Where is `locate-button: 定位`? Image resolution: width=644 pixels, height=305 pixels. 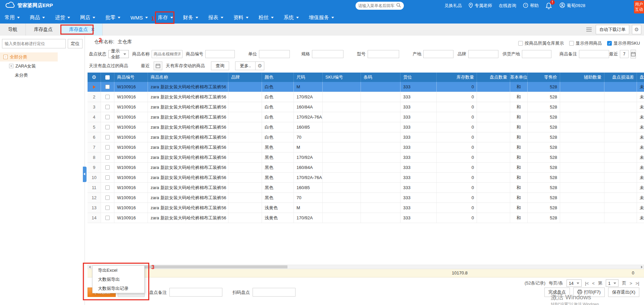 locate-button: 定位 is located at coordinates (75, 44).